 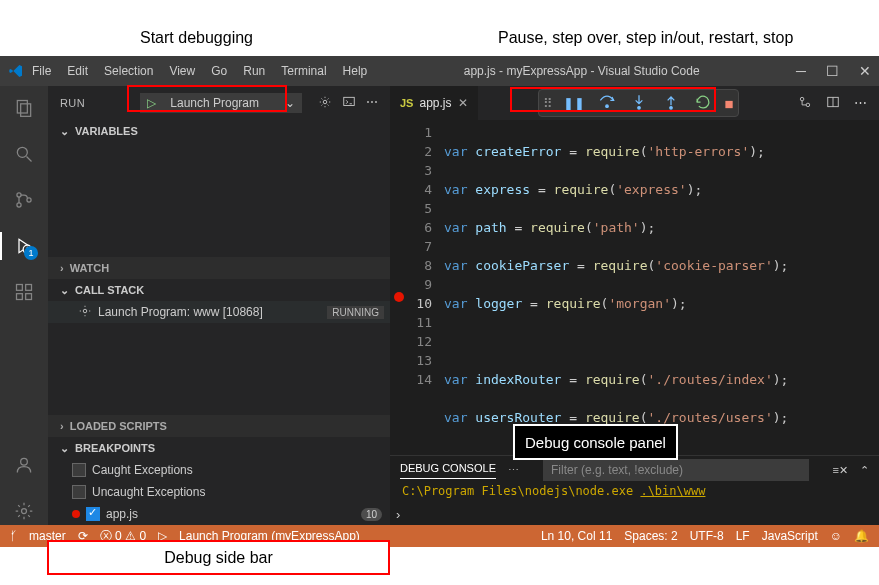 What do you see at coordinates (219, 103) in the screenshot?
I see `run-header: RUN ▷ Launch Program ⌄ ⋯` at bounding box center [219, 103].